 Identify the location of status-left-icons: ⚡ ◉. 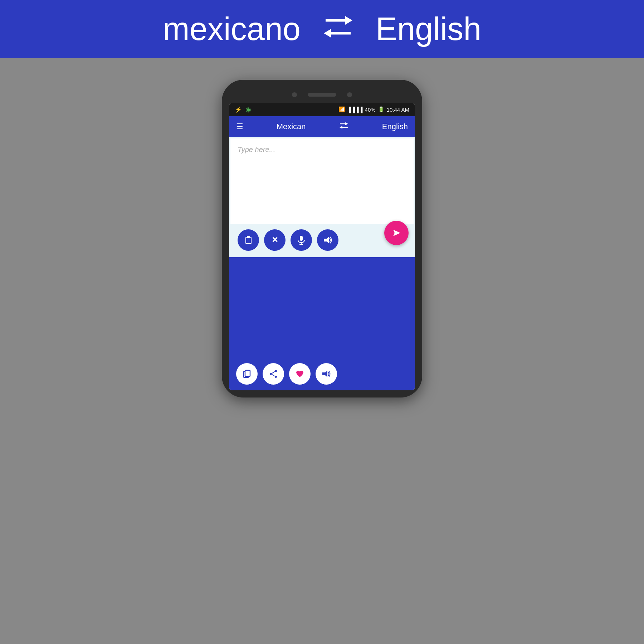
(243, 109).